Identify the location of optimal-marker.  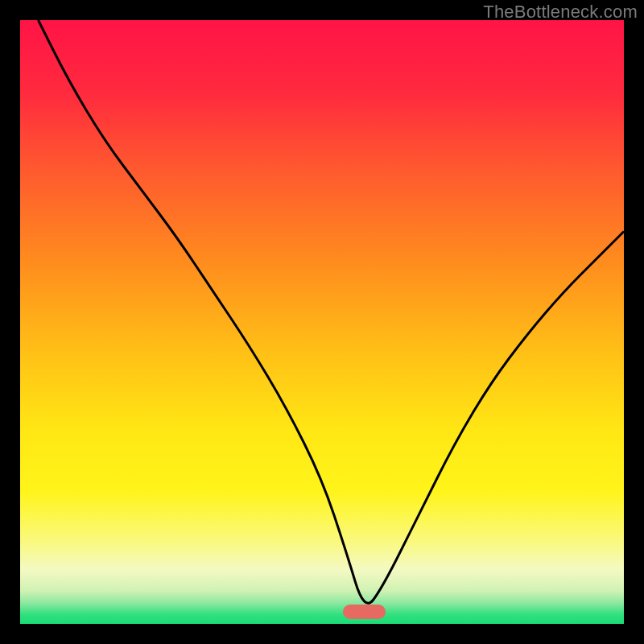
(364, 612).